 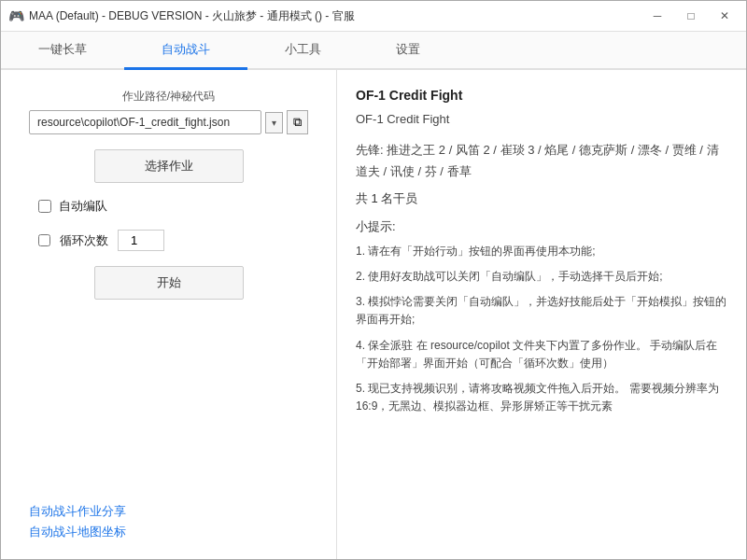 I want to click on copy-icon: ⧉, so click(x=297, y=122).